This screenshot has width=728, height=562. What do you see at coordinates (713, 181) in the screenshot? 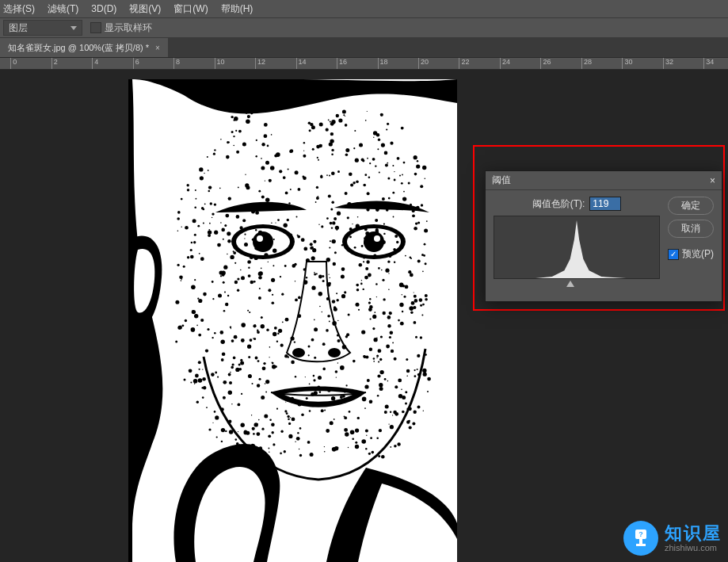
I see `close-icon: ×` at bounding box center [713, 181].